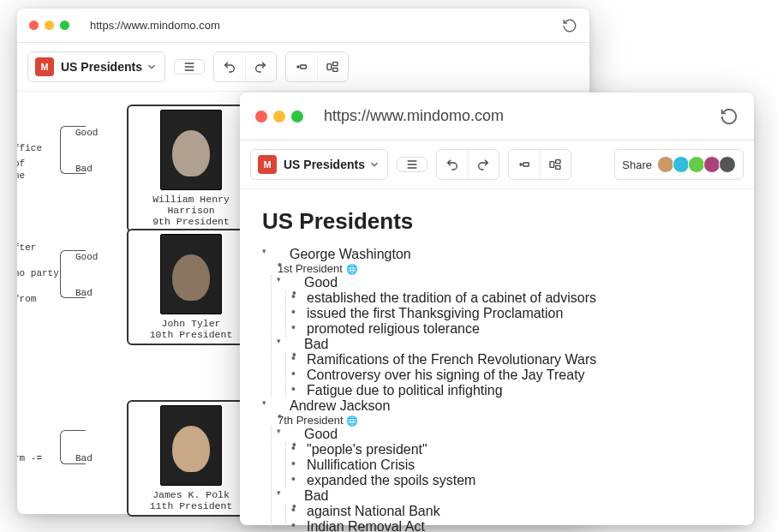 The height and width of the screenshot is (532, 777). What do you see at coordinates (21, 164) in the screenshot?
I see `partial-label: of` at bounding box center [21, 164].